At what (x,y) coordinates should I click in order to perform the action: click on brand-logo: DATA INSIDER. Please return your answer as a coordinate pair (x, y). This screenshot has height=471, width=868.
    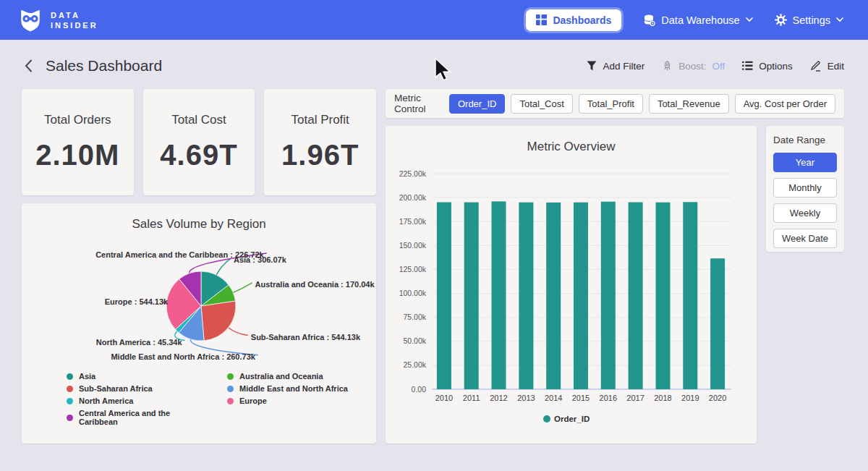
    Looking at the image, I should click on (59, 20).